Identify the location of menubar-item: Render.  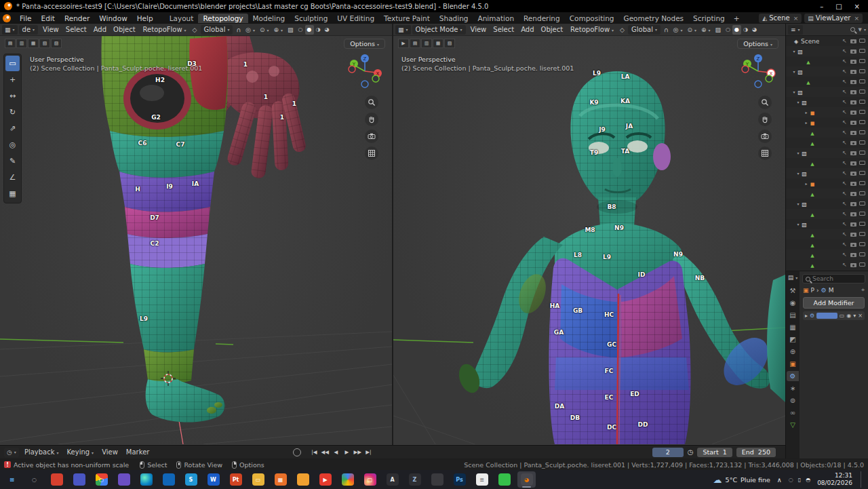
(77, 18).